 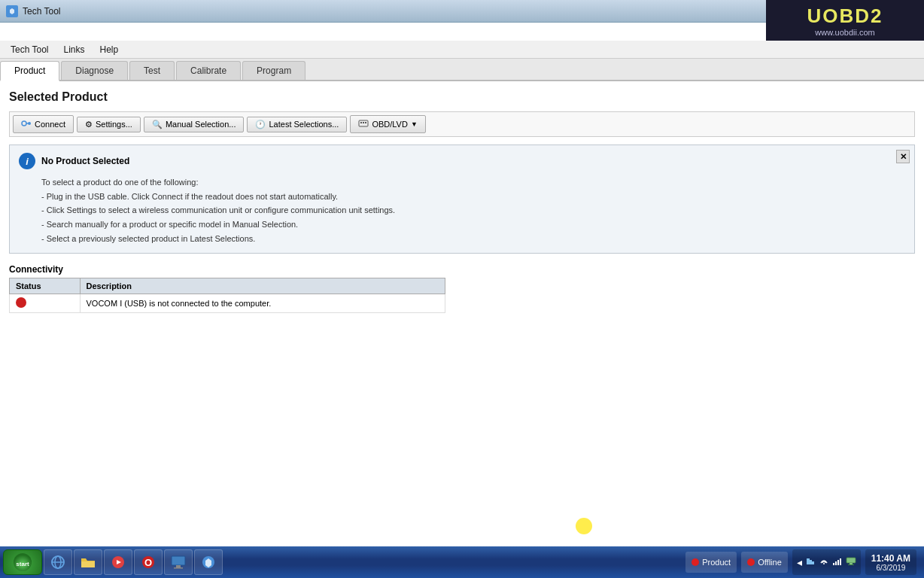 I want to click on connectivity-title: Connectivity, so click(x=462, y=269).